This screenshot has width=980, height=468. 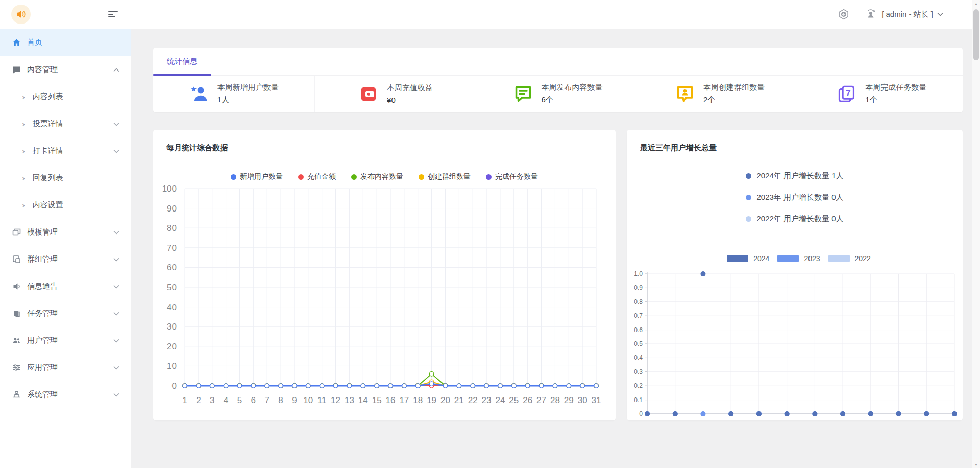 I want to click on summary-label: 2024年 用户增长数量 1人, so click(x=800, y=176).